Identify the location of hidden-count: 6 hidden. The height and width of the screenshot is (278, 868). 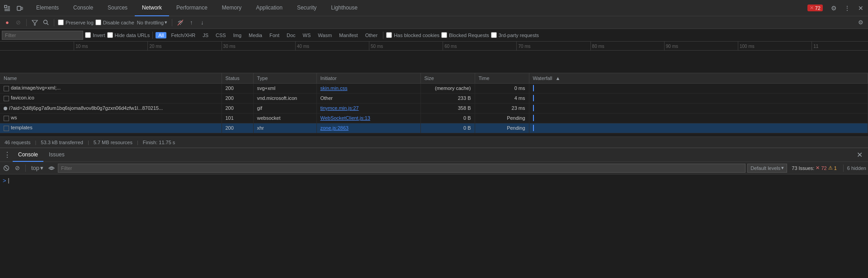
(857, 168).